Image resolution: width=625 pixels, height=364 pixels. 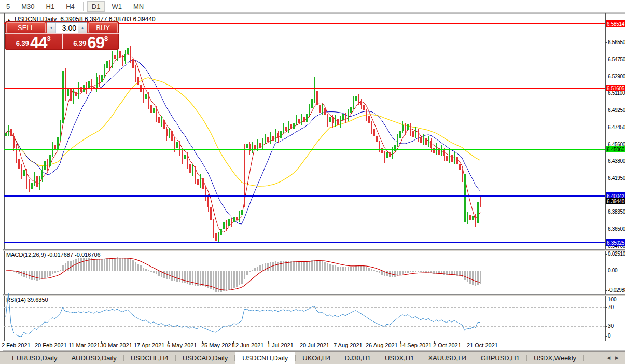 I want to click on chart-tab-bar: EURUSD,DailyAUDUSD,DailyUSDCHF,H4USDCAD,…, so click(x=312, y=358).